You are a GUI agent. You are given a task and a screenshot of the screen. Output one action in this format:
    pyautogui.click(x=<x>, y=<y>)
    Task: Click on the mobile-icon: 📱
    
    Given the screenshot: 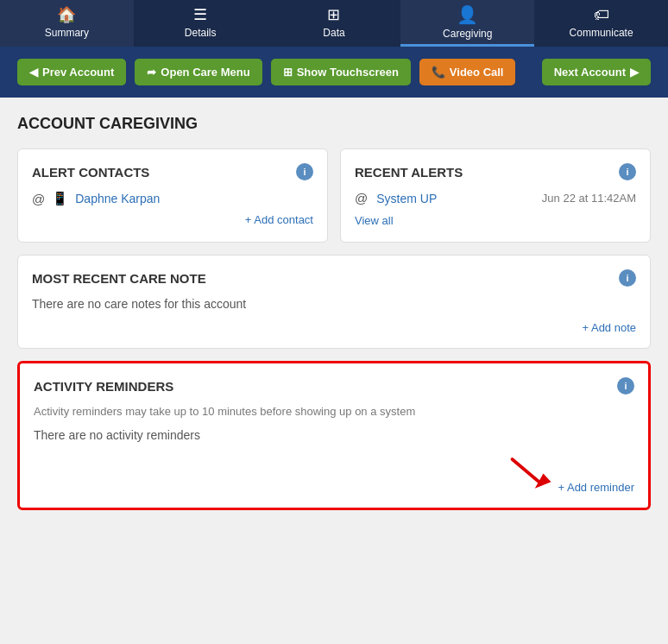 What is the action you would take?
    pyautogui.click(x=60, y=199)
    